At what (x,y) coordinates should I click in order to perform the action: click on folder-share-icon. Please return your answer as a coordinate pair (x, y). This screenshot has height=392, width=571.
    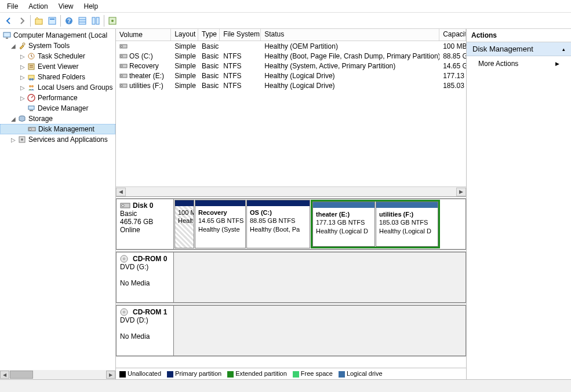
    Looking at the image, I should click on (31, 77).